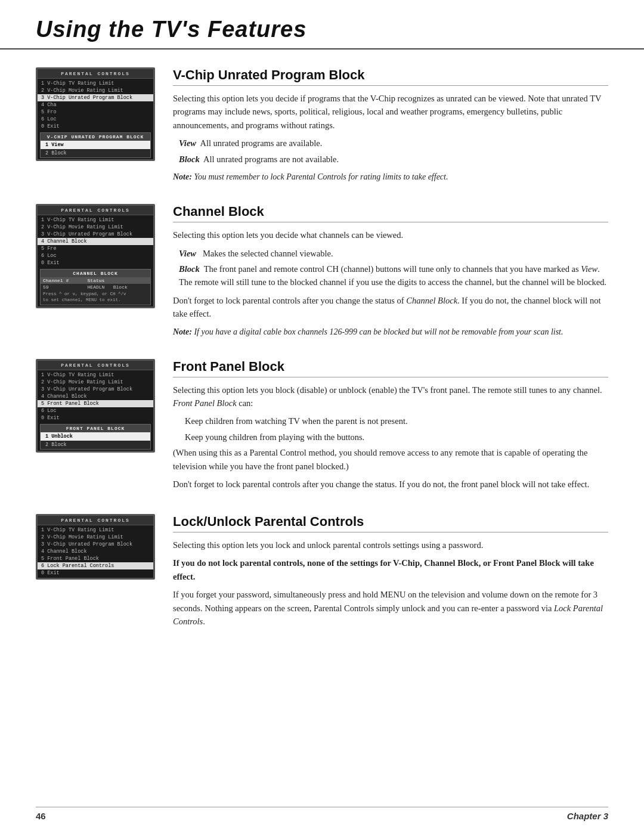 This screenshot has height=833, width=644. What do you see at coordinates (118, 287) in the screenshot?
I see `channel-status: HEADLN Block` at bounding box center [118, 287].